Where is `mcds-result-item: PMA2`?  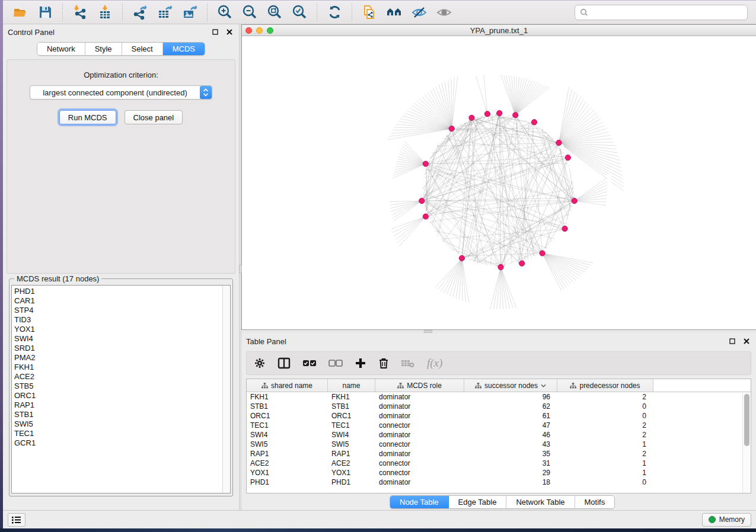 mcds-result-item: PMA2 is located at coordinates (122, 358).